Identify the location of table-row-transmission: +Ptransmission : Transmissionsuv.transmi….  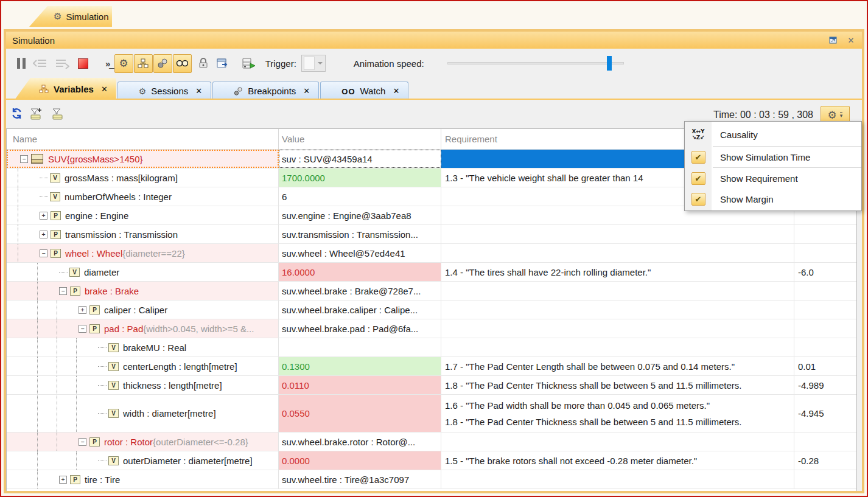
(432, 235).